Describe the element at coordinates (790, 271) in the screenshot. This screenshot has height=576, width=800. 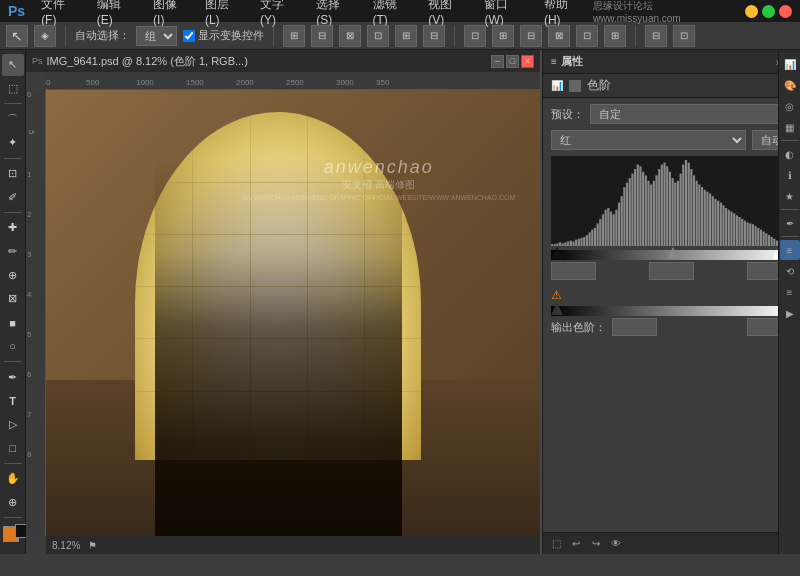
I see `history-icon-btn: ⟲` at that location.